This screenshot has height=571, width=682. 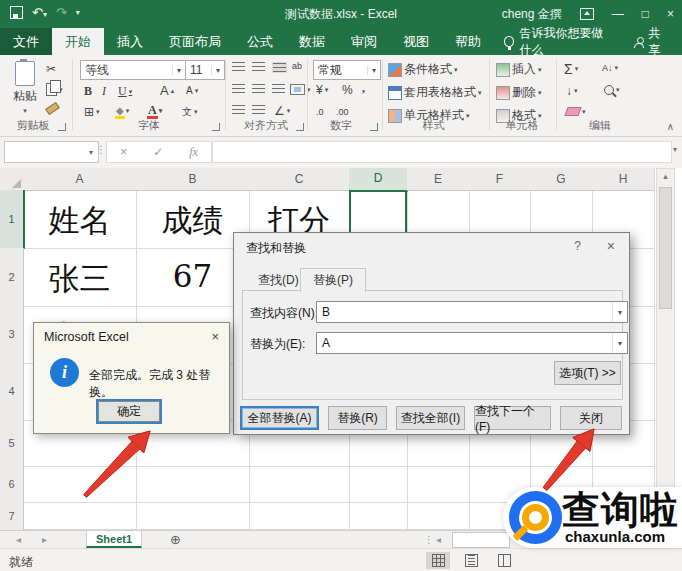 I want to click on tab-view: 视图, so click(x=416, y=42).